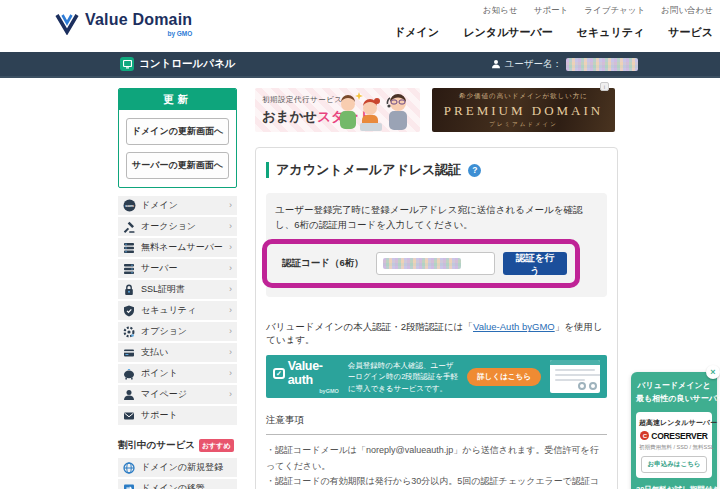 The height and width of the screenshot is (489, 720). Describe the element at coordinates (674, 445) in the screenshot. I see `coreserver-card: 超高速レンタルサーバー C CORESERVER 初期費用無料 / SSD / …` at that location.